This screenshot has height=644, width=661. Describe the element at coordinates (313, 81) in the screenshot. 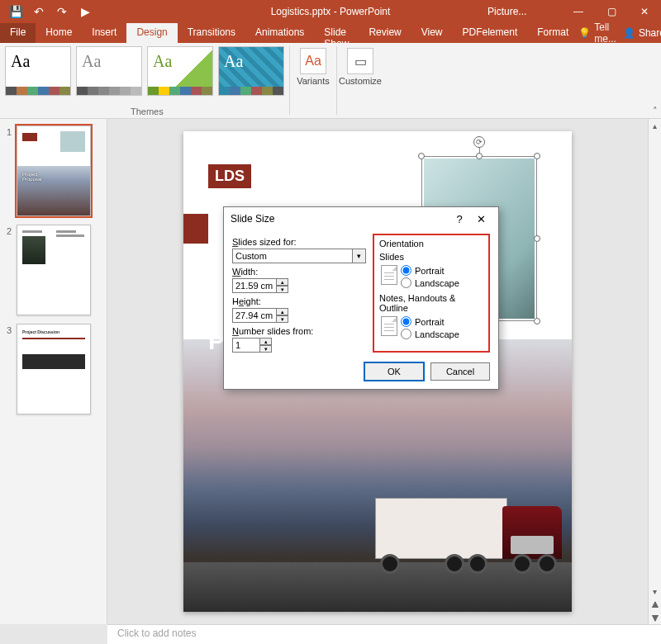

I see `variants-label: Variants` at that location.